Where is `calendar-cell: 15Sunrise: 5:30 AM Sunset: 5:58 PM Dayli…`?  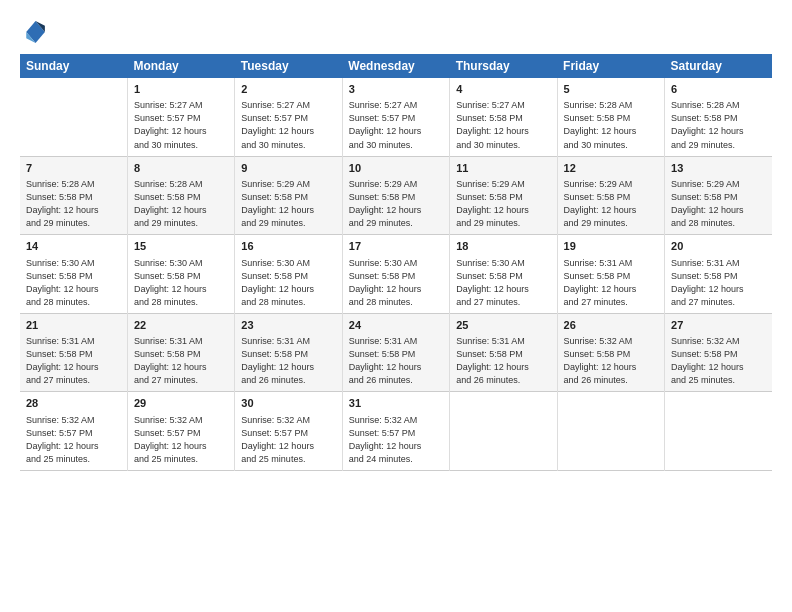
calendar-cell: 15Sunrise: 5:30 AM Sunset: 5:58 PM Dayli… is located at coordinates (180, 274).